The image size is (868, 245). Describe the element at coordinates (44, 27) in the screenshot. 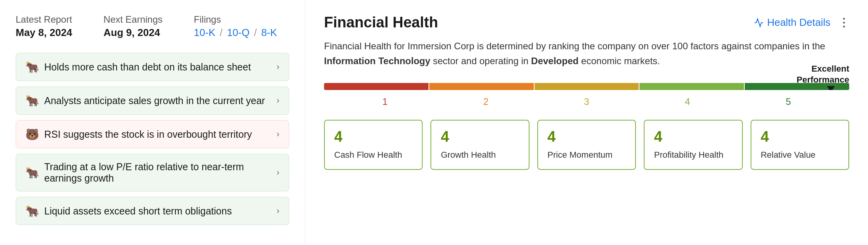

I see `latest-report: Latest Report May 8, 2024` at that location.